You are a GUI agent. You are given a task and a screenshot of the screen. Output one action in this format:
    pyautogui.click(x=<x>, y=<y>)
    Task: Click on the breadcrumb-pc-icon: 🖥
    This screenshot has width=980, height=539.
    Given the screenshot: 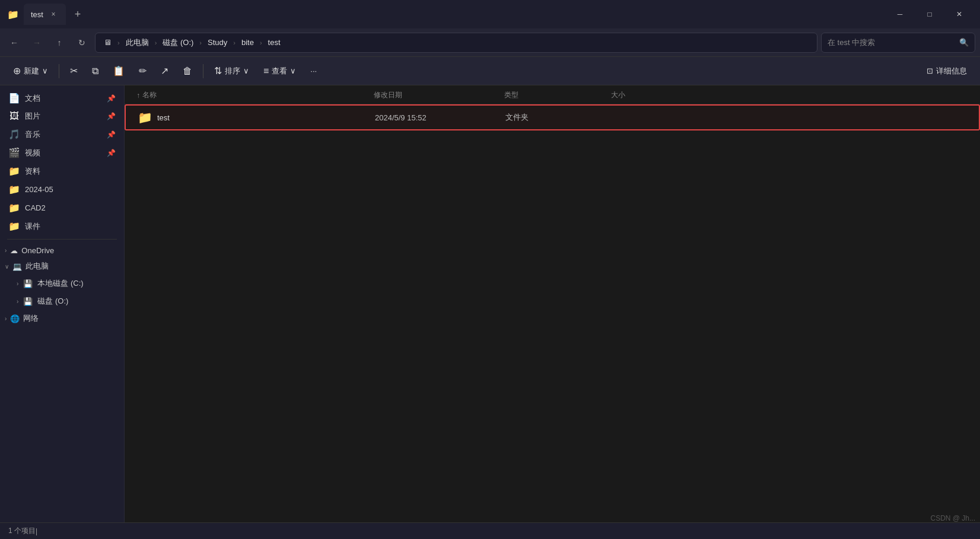 What is the action you would take?
    pyautogui.click(x=108, y=43)
    